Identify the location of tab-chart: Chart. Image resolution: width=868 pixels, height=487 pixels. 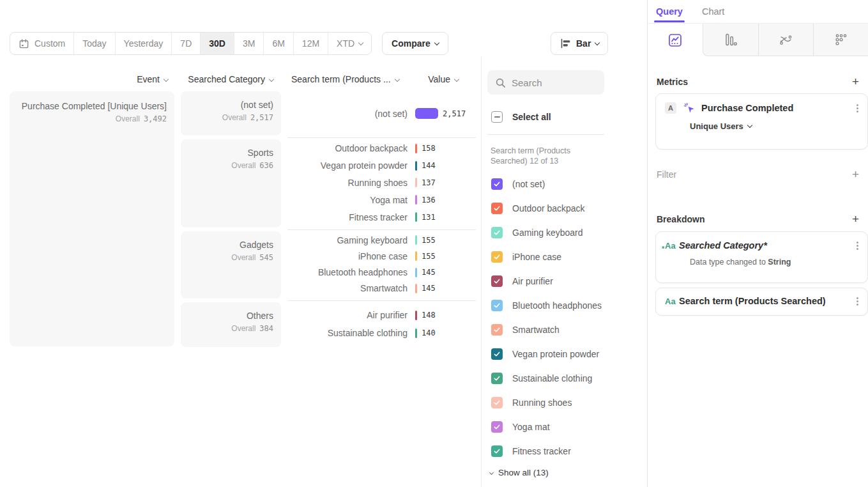
(713, 14).